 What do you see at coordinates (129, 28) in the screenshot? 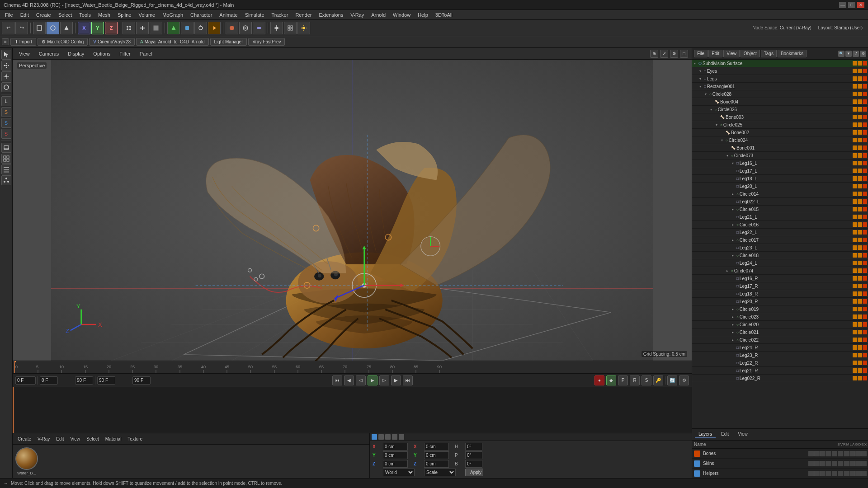
I see `points-mode-button` at bounding box center [129, 28].